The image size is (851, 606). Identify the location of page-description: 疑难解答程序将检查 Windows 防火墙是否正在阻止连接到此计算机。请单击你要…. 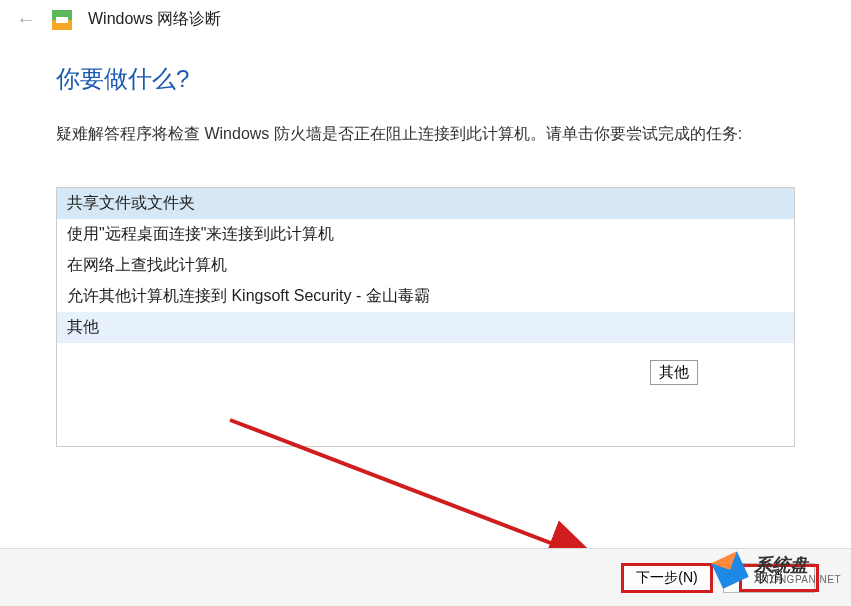
(426, 134).